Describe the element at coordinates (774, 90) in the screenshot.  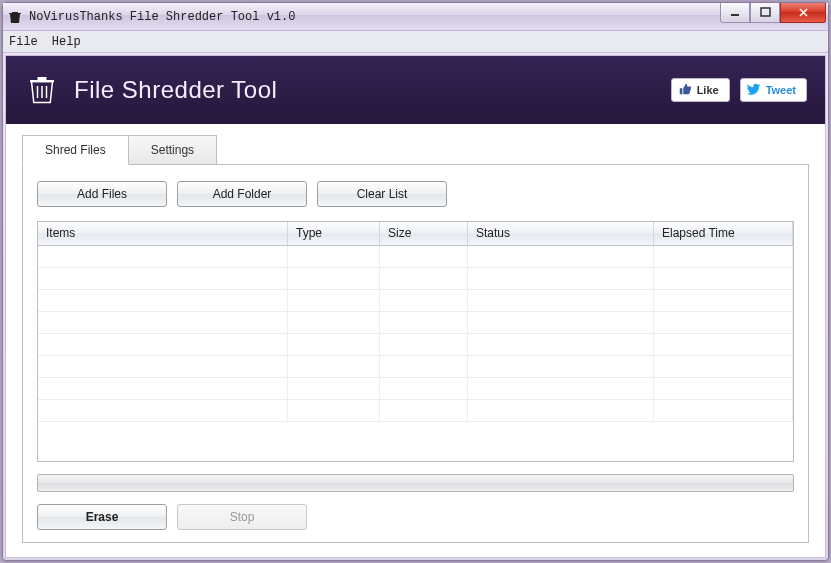
I see `tweet-button: Tweet` at that location.